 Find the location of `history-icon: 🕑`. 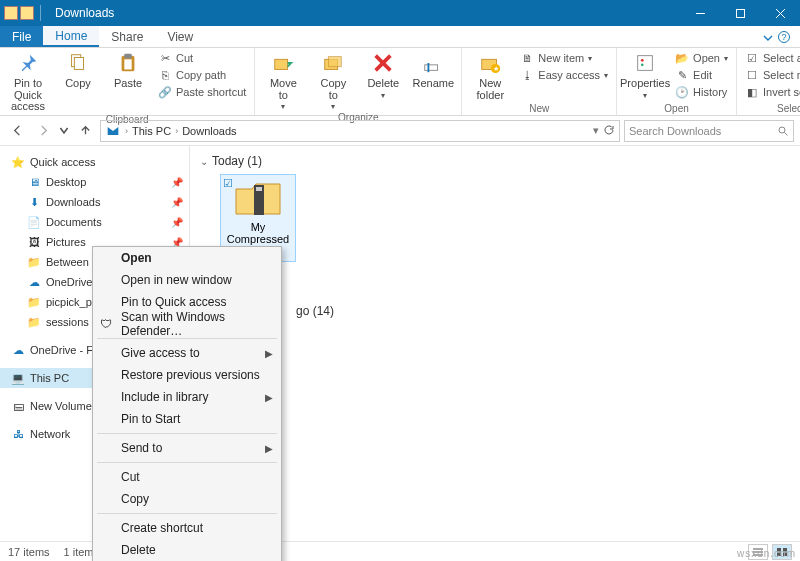

history-icon: 🕑 is located at coordinates (682, 92).